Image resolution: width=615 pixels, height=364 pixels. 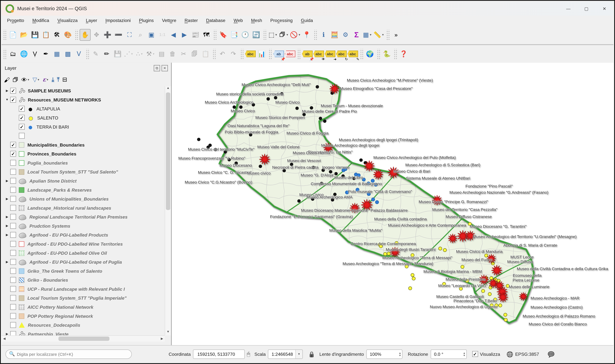 What do you see at coordinates (35, 54) in the screenshot?
I see `new-shapefile-layer-button: Ṿ` at bounding box center [35, 54].